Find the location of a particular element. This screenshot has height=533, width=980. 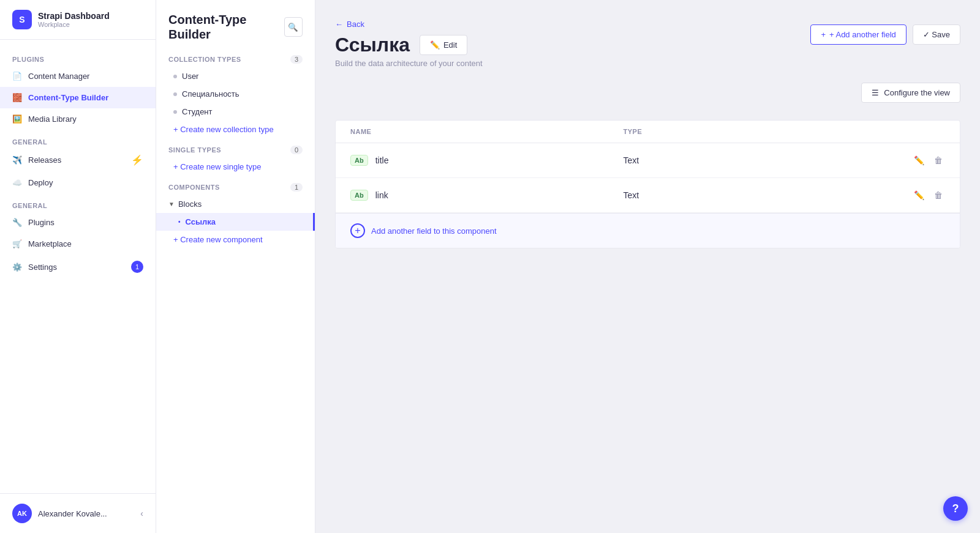

page-title: Ссылка is located at coordinates (372, 45).